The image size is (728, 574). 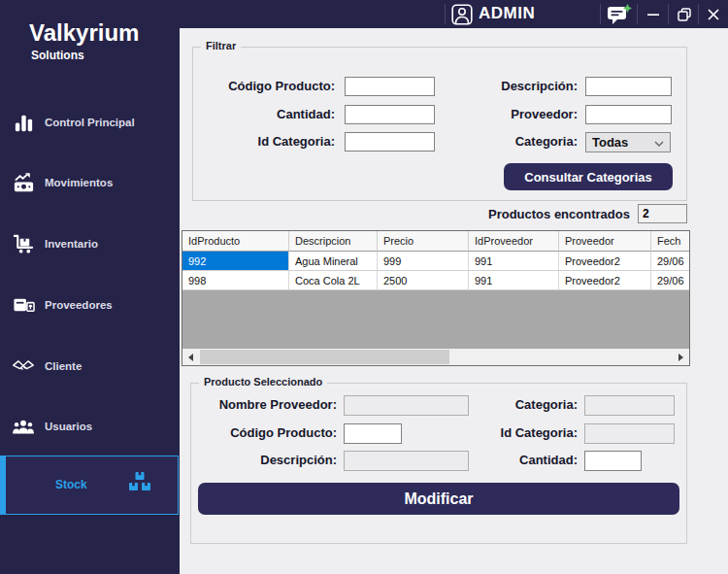 What do you see at coordinates (713, 14) in the screenshot?
I see `close-icon` at bounding box center [713, 14].